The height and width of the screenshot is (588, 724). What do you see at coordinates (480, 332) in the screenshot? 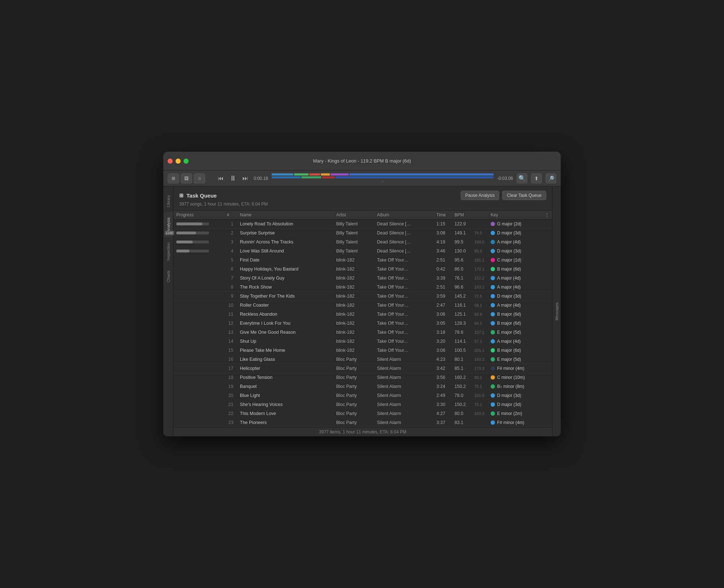
I see `cell-bpm2: 157.2` at bounding box center [480, 332].